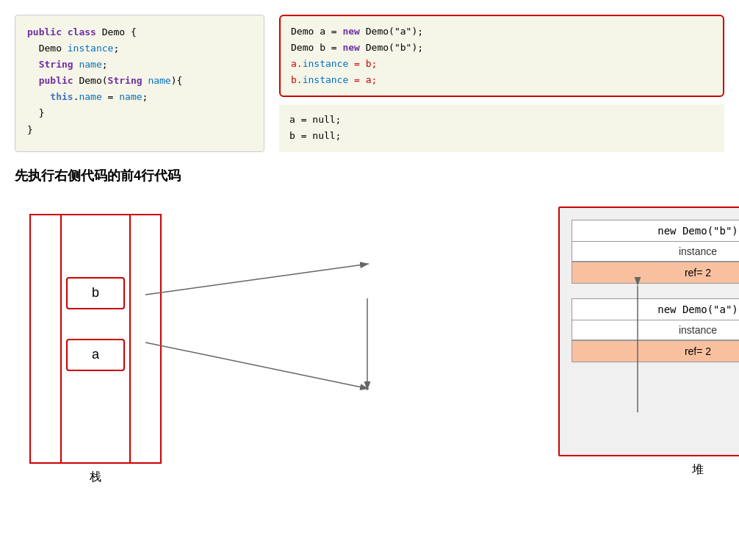 This screenshot has width=739, height=560. I want to click on heap-object-b-instance: instance, so click(655, 251).